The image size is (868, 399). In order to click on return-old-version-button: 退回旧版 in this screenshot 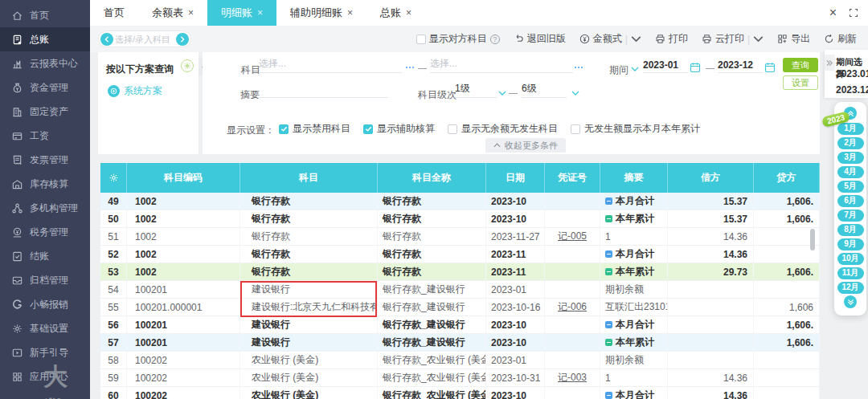, I will do `click(540, 39)`.